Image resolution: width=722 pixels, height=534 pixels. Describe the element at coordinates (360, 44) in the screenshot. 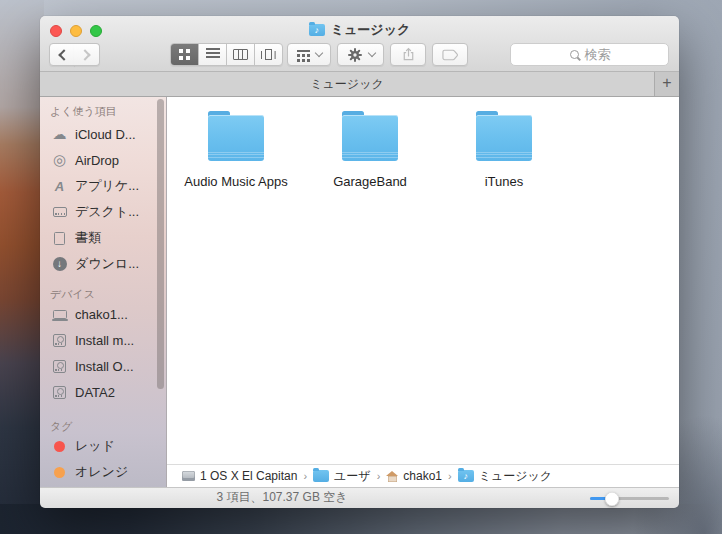

I see `toolbar: ミュージック` at that location.